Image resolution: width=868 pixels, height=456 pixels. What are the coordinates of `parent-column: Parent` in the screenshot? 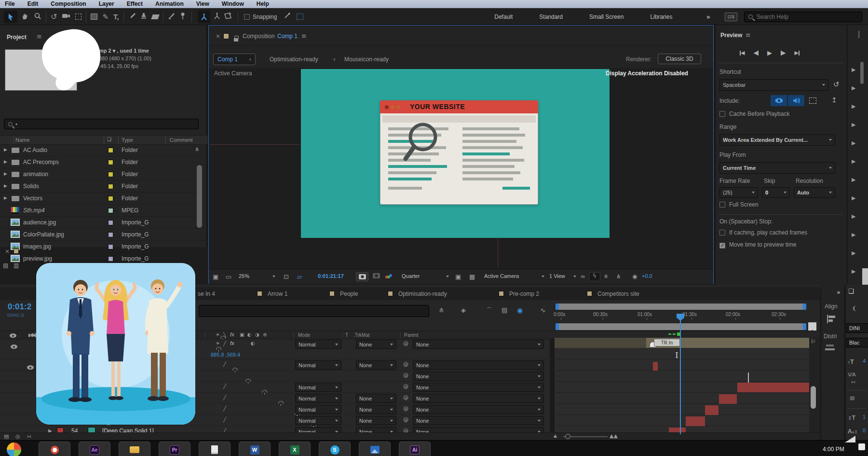 It's located at (411, 335).